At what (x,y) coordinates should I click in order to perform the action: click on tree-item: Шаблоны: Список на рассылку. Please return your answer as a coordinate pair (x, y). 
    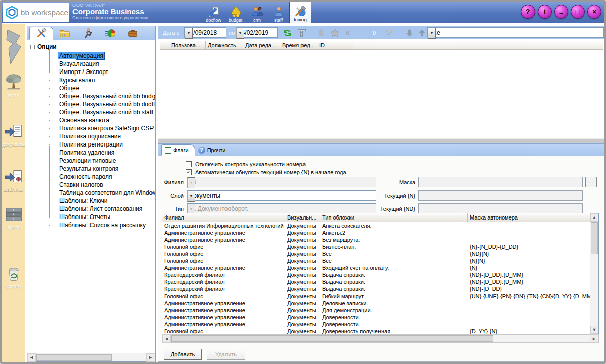
    Looking at the image, I should click on (91, 225).